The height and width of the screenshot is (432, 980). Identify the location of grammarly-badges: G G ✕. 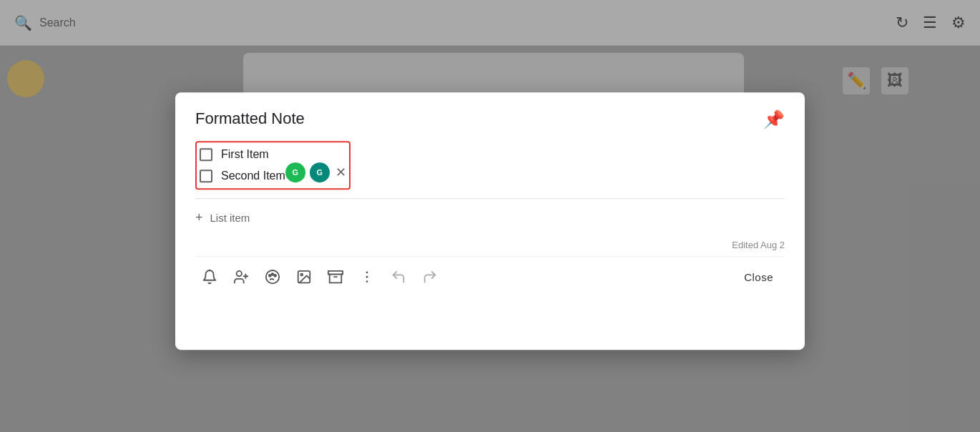
(316, 172).